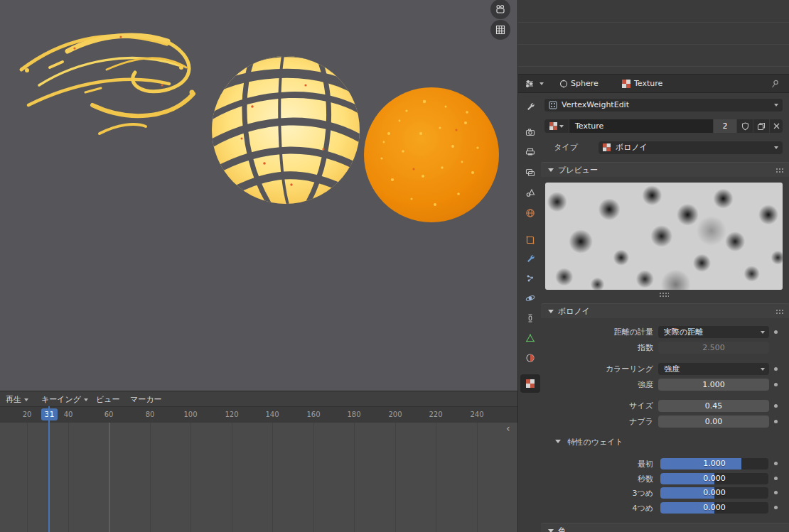  What do you see at coordinates (500, 30) in the screenshot?
I see `grid-icon` at bounding box center [500, 30].